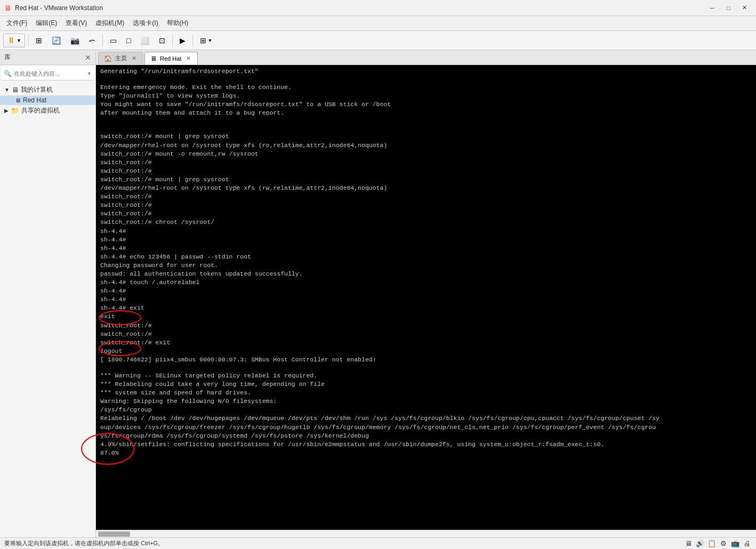 The height and width of the screenshot is (549, 756). Describe the element at coordinates (426, 351) in the screenshot. I see `console-line: logout` at that location.